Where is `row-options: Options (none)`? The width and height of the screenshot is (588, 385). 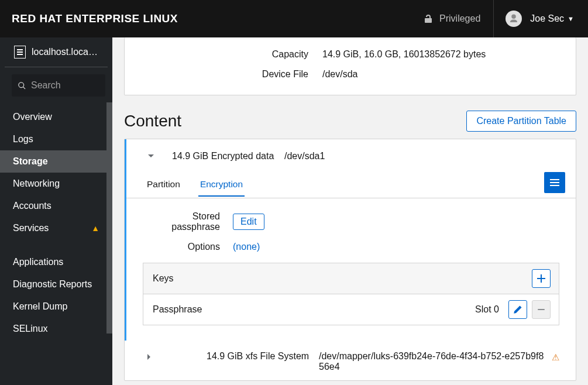 row-options: Options (none) is located at coordinates (351, 247).